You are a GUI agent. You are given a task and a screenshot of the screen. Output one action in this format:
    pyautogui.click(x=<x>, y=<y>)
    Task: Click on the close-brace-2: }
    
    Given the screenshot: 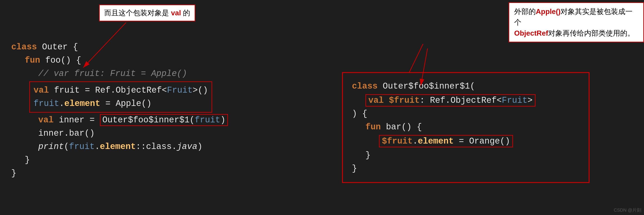 What is the action you would take?
    pyautogui.click(x=14, y=173)
    